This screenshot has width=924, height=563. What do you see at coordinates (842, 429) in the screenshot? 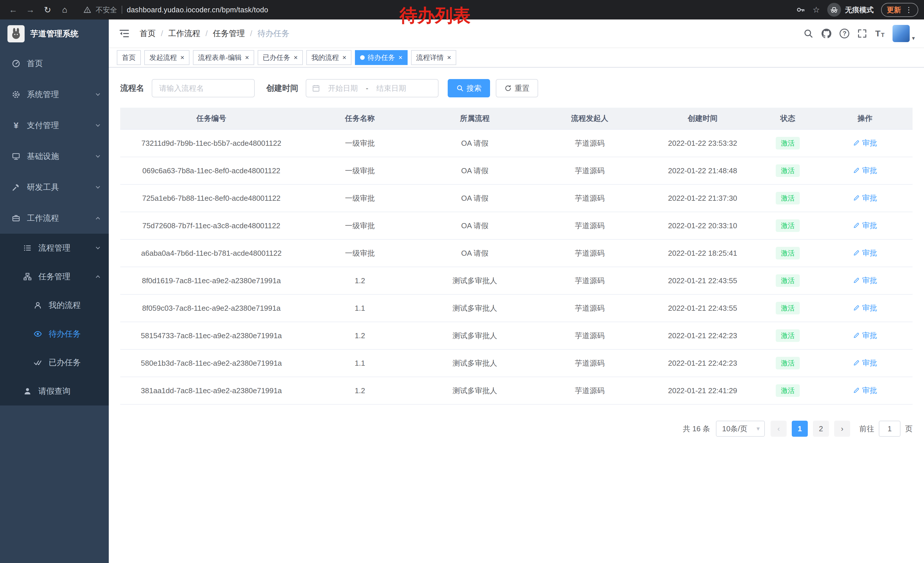
I see `next-page-button: ›` at bounding box center [842, 429].